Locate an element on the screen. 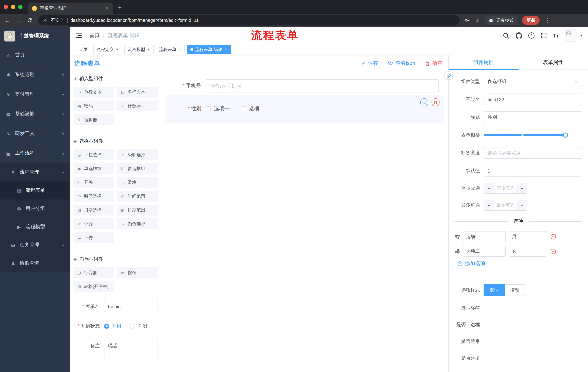 This screenshot has width=588, height=372. minimize-window-button is located at coordinates (13, 7).